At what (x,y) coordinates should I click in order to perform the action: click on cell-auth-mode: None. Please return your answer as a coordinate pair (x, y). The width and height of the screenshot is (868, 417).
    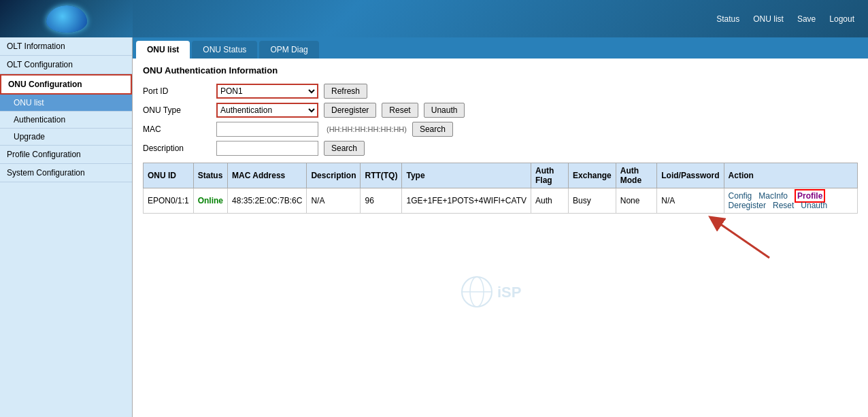
    Looking at the image, I should click on (637, 201).